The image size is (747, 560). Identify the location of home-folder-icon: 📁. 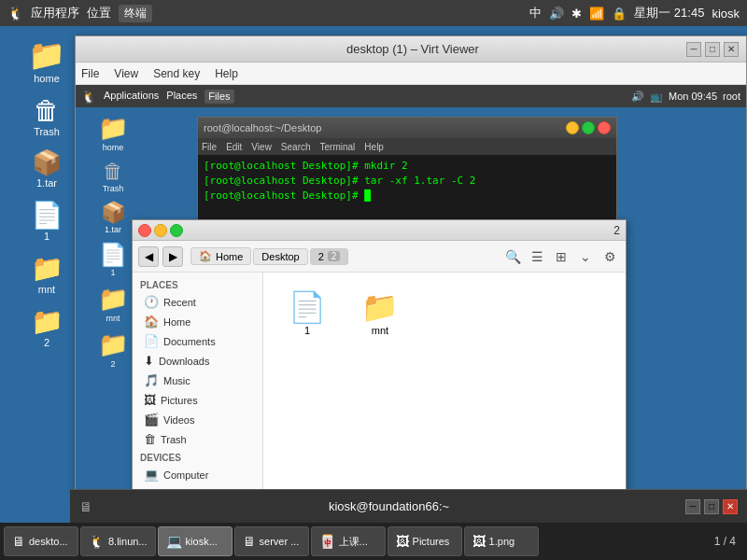
(47, 55).